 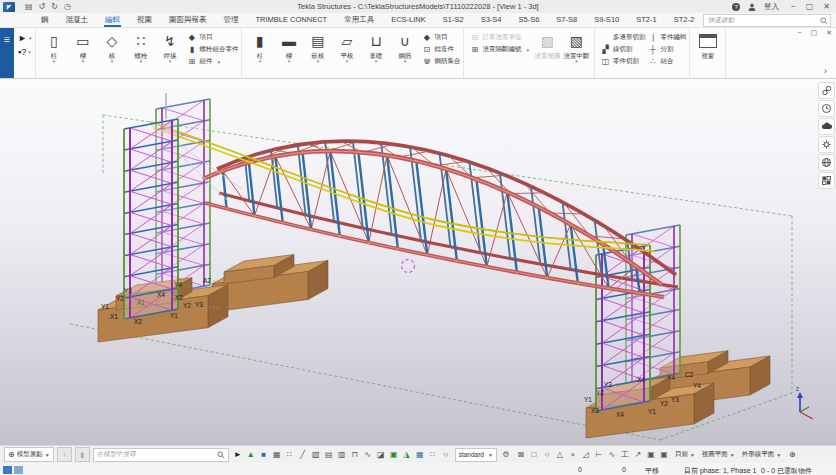 What do you see at coordinates (625, 455) in the screenshot?
I see `snap-workplane-toggle: 工` at bounding box center [625, 455].